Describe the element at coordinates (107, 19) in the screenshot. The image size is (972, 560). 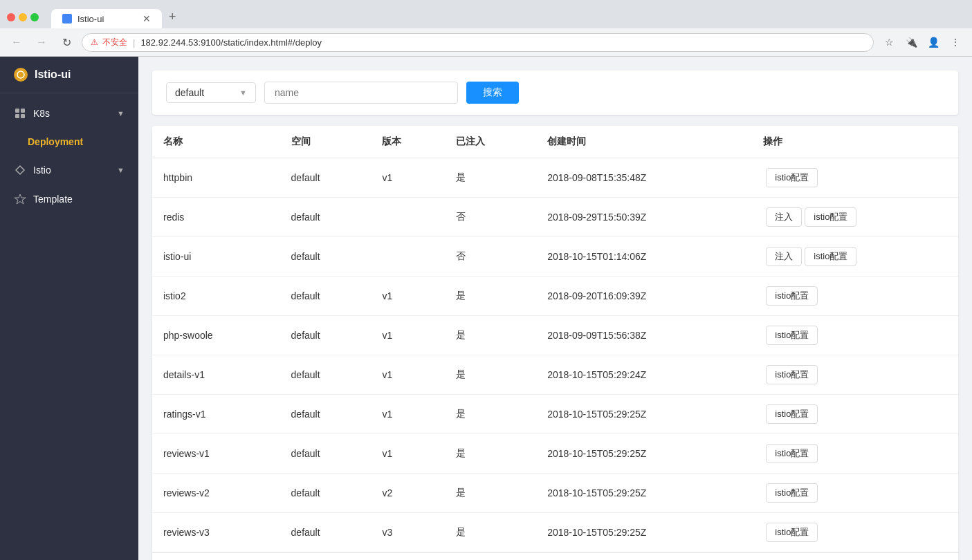
I see `active-tab: Istio-ui ✕` at that location.